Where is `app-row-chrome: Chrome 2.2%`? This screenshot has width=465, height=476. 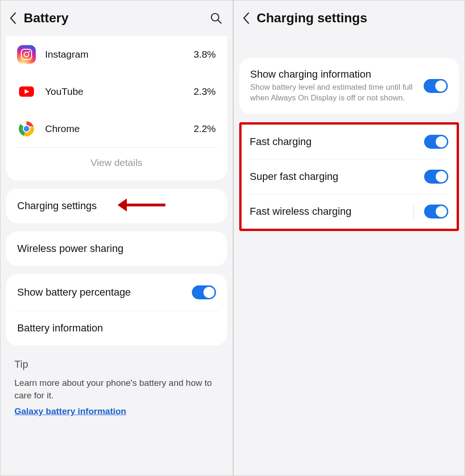
app-row-chrome: Chrome 2.2% is located at coordinates (117, 129).